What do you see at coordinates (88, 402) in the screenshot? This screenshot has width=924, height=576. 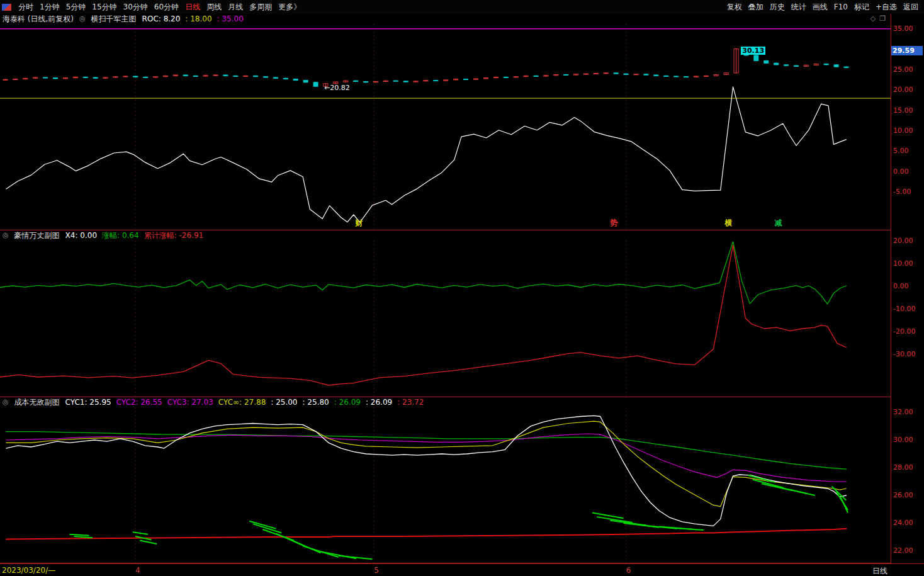 I see `indicator-value: CYC1: 25.95` at bounding box center [88, 402].